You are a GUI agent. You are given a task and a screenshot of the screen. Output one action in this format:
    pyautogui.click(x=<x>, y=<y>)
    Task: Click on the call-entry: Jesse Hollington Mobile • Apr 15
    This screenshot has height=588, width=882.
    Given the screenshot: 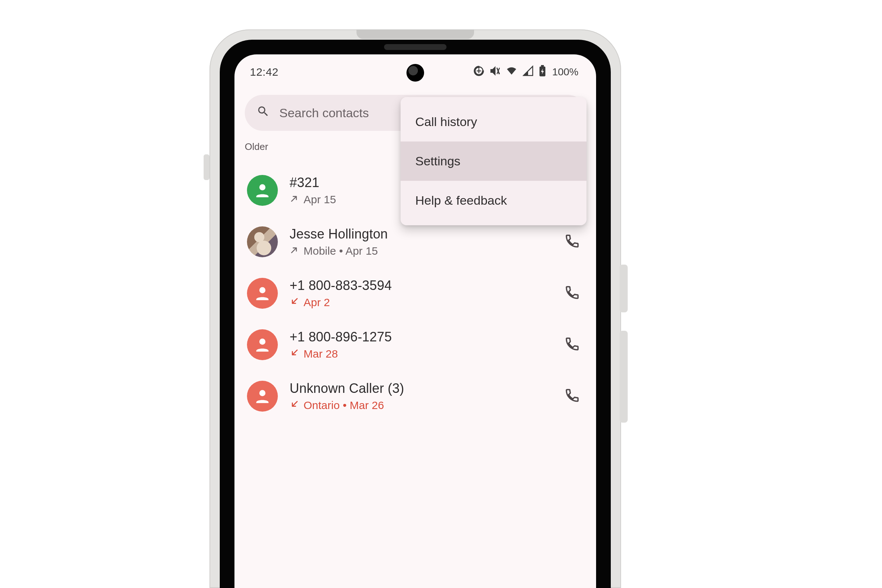 What is the action you would take?
    pyautogui.click(x=421, y=242)
    